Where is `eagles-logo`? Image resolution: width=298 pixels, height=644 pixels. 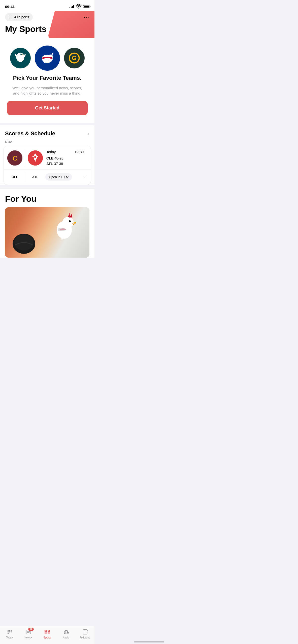
eagles-logo is located at coordinates (20, 58).